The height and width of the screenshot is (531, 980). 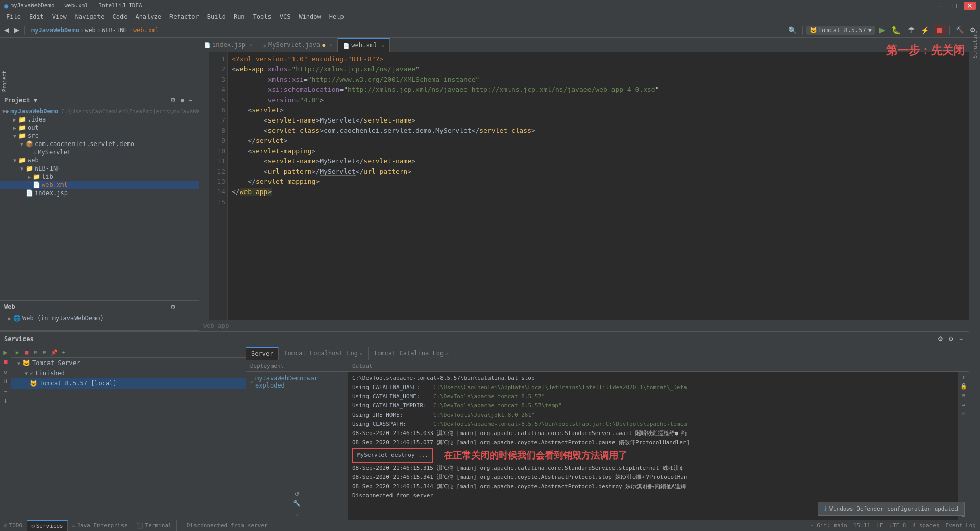 I want to click on project-settings-btn: ⚙, so click(x=173, y=100).